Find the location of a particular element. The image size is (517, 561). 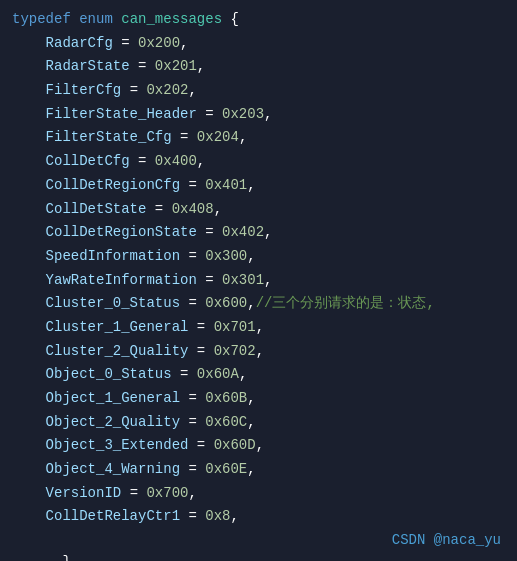

code-line: CollDetRegionState = 0x402 , is located at coordinates (258, 233).